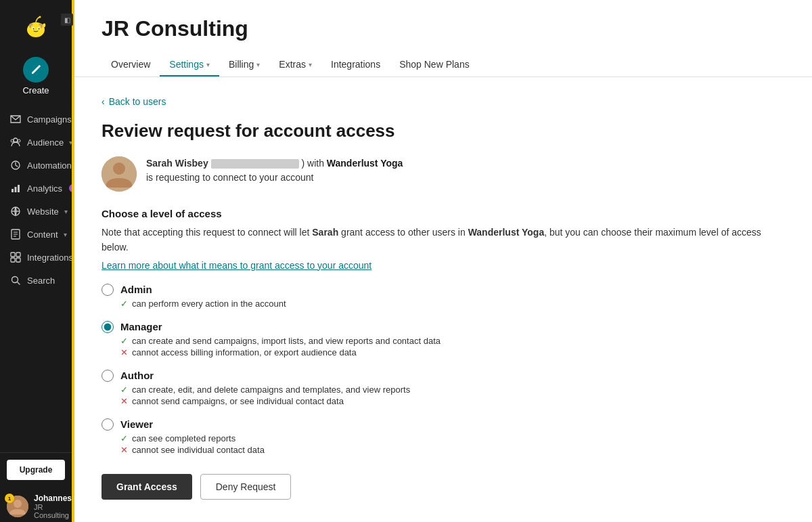 This screenshot has height=522, width=812. What do you see at coordinates (53, 511) in the screenshot?
I see `user-org: JR Consulting` at bounding box center [53, 511].